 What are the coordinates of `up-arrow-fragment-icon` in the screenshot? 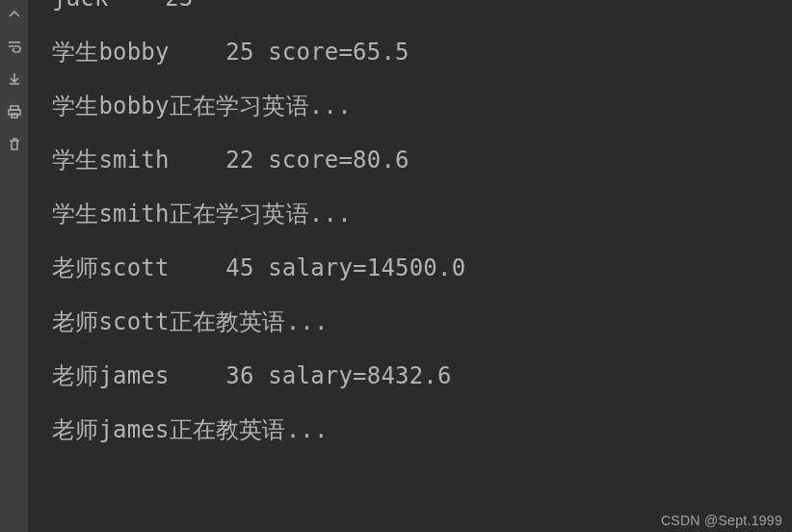 It's located at (14, 13).